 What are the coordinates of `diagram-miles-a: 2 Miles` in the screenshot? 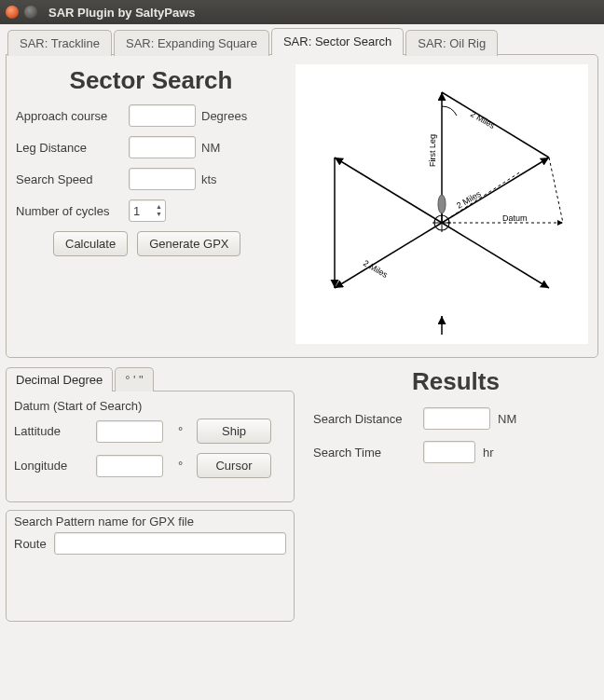 It's located at (483, 119).